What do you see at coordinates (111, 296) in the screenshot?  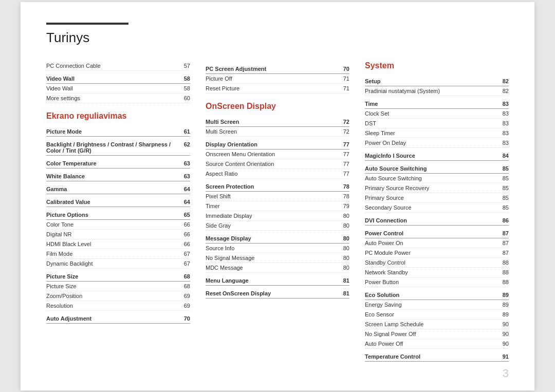 I see `toc-entry-label: Zoom/Position` at bounding box center [111, 296].